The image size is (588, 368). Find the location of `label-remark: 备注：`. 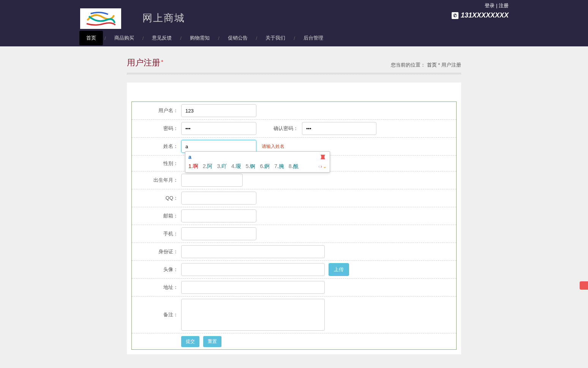

label-remark: 备注： is located at coordinates (156, 315).